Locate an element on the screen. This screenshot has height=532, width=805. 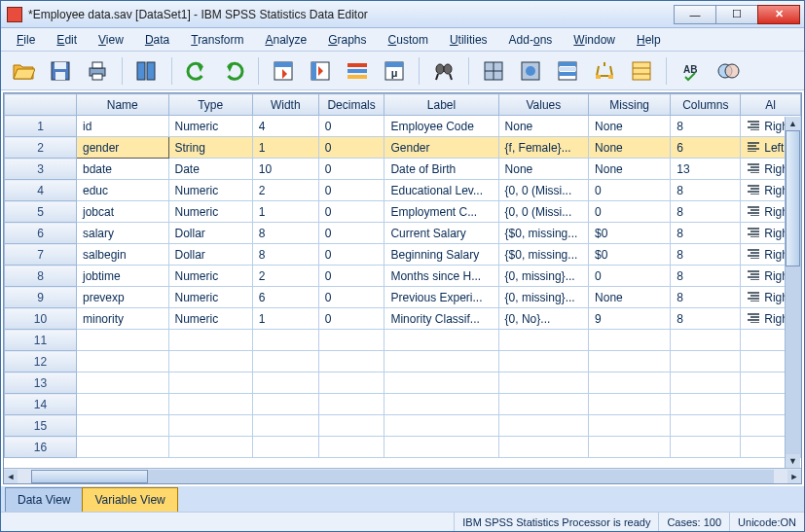
table-row: 5jobcatNumeric10Employment C...{0, 0 (Mi… is located at coordinates (403, 212).